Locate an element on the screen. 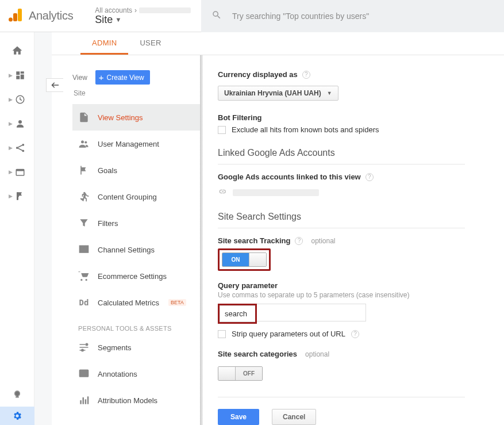 Image resolution: width=504 pixels, height=425 pixels. ss-categories-toggle: OFF is located at coordinates (240, 374).